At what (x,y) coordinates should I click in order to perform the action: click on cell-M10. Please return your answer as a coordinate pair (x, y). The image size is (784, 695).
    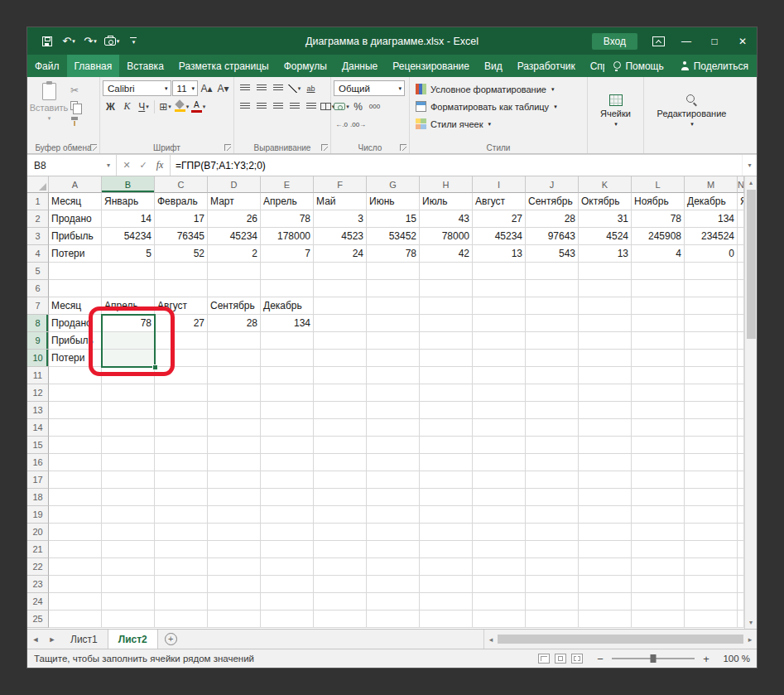
    Looking at the image, I should click on (711, 358).